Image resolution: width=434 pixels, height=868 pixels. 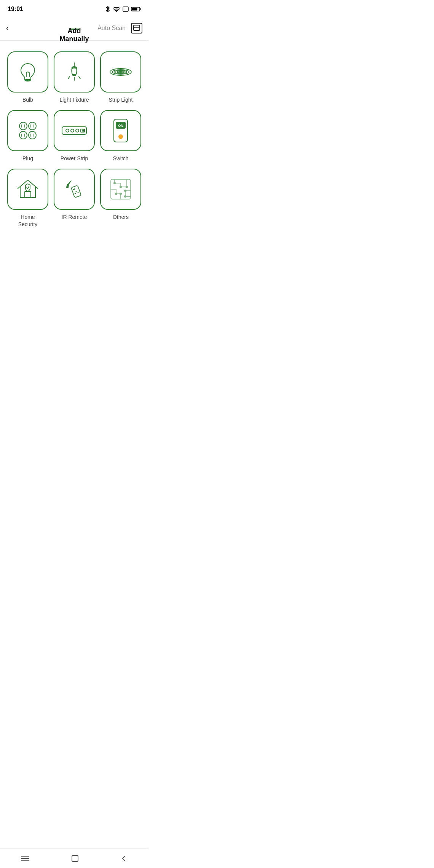 What do you see at coordinates (28, 131) in the screenshot?
I see `plug-icon-box` at bounding box center [28, 131].